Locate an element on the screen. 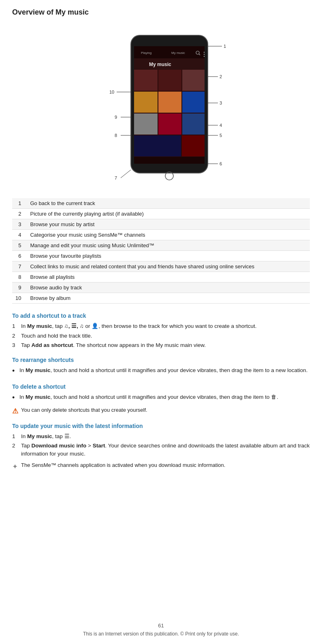 The height and width of the screenshot is (644, 322). delete-heading: To delete a shortcut is located at coordinates (161, 387).